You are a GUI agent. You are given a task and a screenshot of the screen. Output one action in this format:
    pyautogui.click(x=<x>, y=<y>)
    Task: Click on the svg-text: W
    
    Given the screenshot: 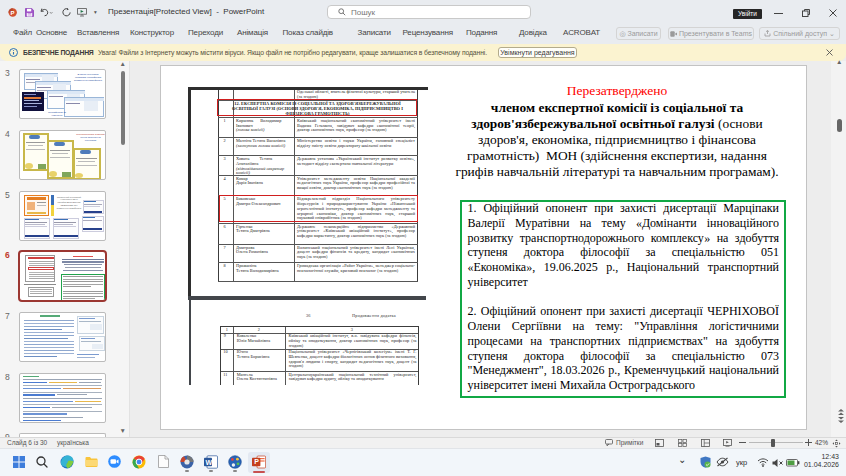 What is the action you would take?
    pyautogui.click(x=210, y=462)
    